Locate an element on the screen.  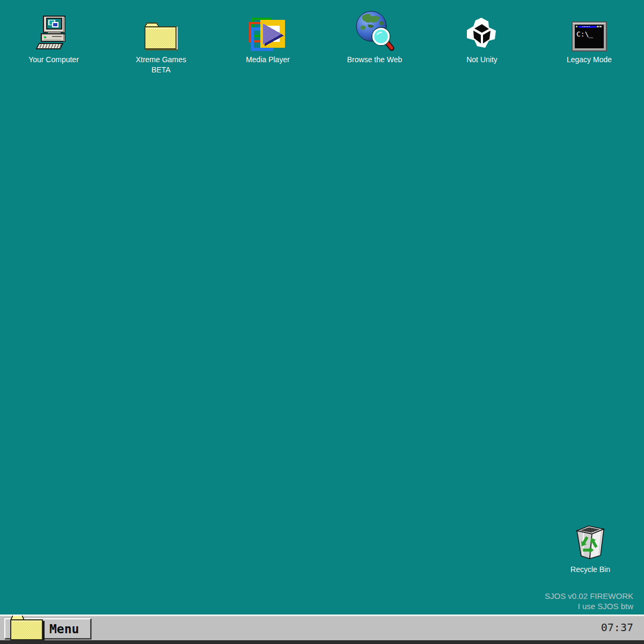
terminal-icon: C:\_ is located at coordinates (589, 32).